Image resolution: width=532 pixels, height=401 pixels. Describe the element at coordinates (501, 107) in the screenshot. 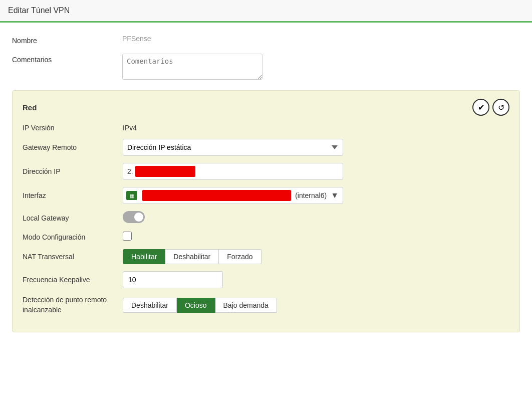

I see `reset-icon: ↺` at that location.